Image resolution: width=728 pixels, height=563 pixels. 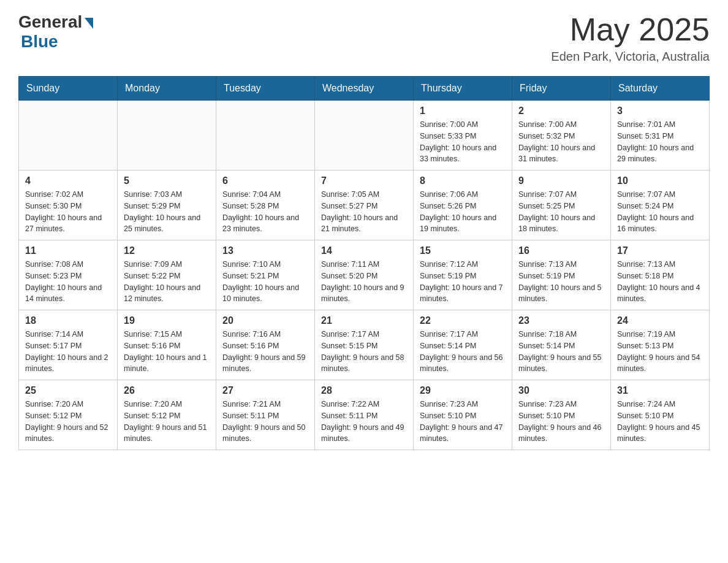 What do you see at coordinates (69, 345) in the screenshot?
I see `calendar-cell: 18Sunrise: 7:14 AM Sunset: 5:17 PM Dayli…` at bounding box center [69, 345].